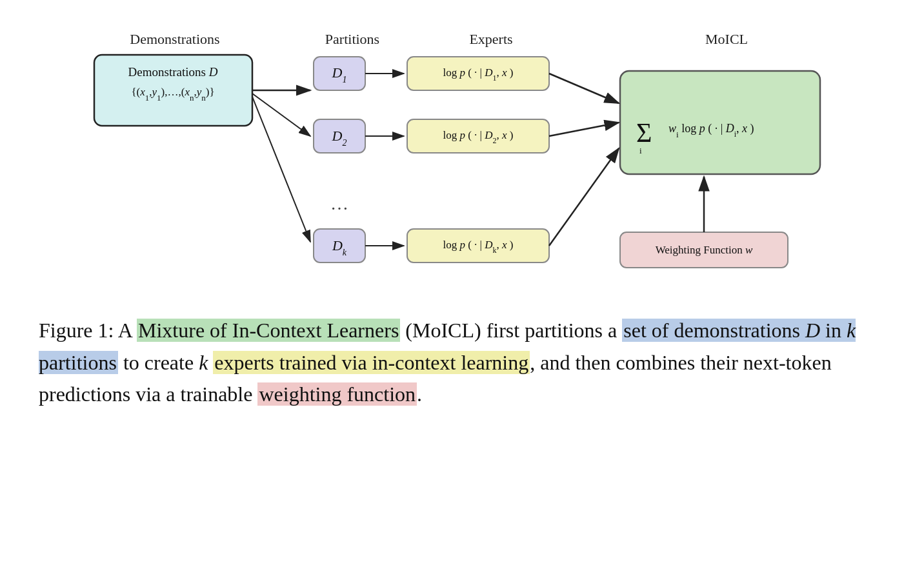 This screenshot has height=565, width=924. I want to click on caption-part-2: (MoICL) first partitions a, so click(511, 330).